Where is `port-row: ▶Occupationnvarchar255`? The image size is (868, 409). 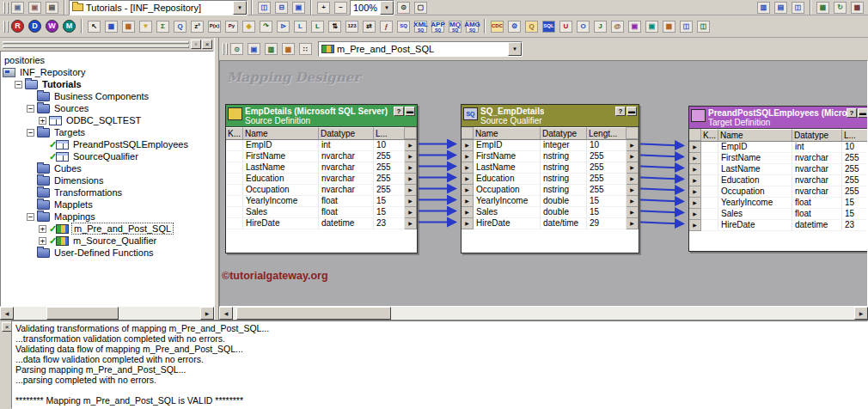
port-row: ▶Occupationnvarchar255 is located at coordinates (779, 192).